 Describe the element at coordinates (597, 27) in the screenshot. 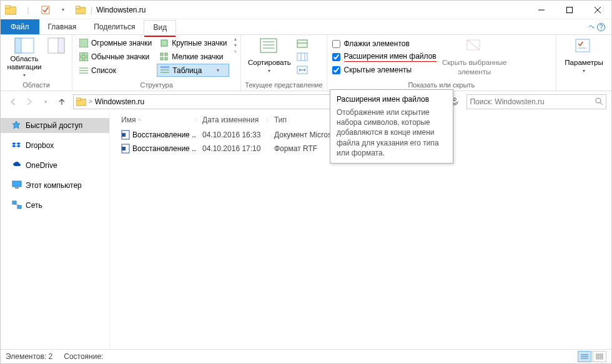

I see `ribbon-collapse: ヘ ?` at that location.